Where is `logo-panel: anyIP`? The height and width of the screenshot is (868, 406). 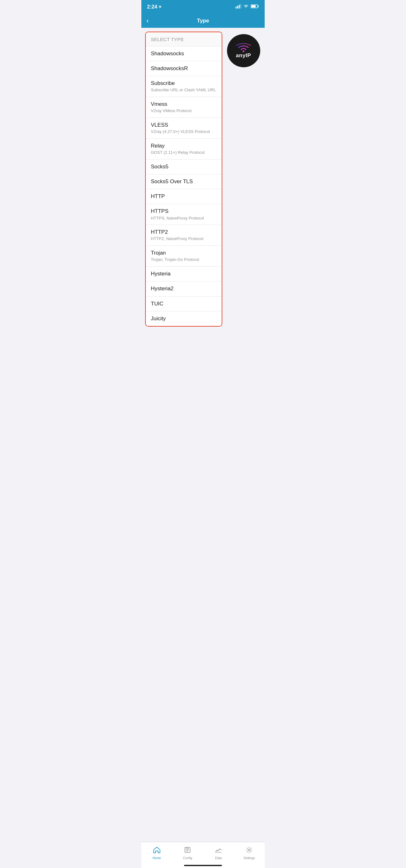 logo-panel: anyIP is located at coordinates (243, 179).